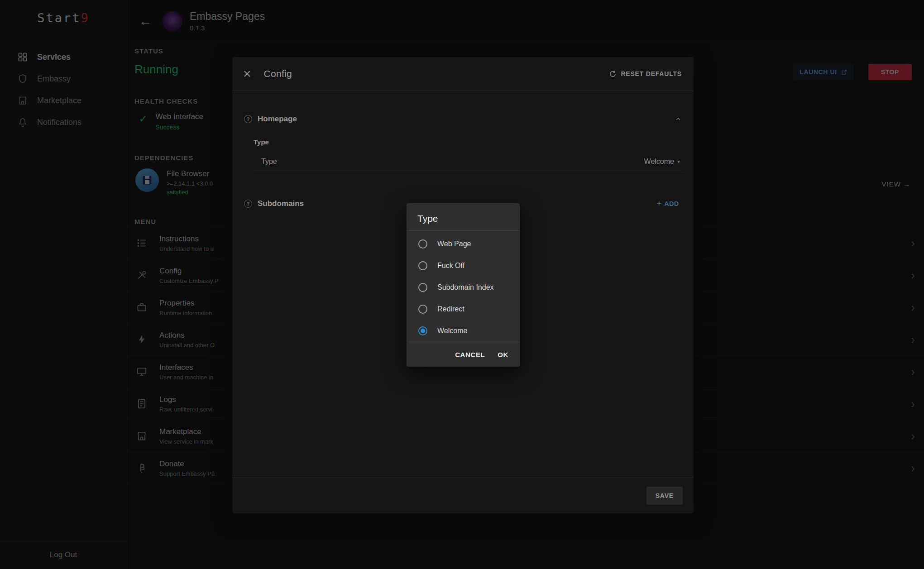 The height and width of the screenshot is (569, 924). I want to click on radio-option-label: Fuck Off, so click(451, 266).